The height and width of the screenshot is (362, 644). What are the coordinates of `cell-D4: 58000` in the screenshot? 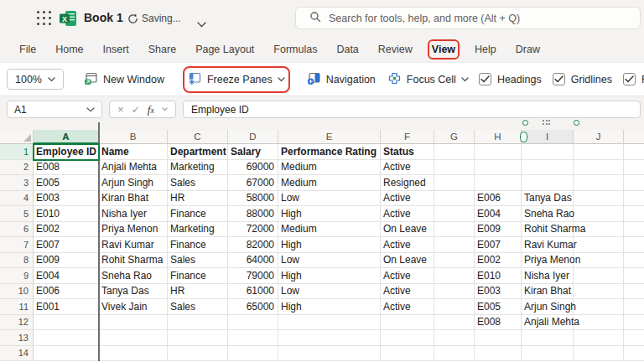 It's located at (253, 199).